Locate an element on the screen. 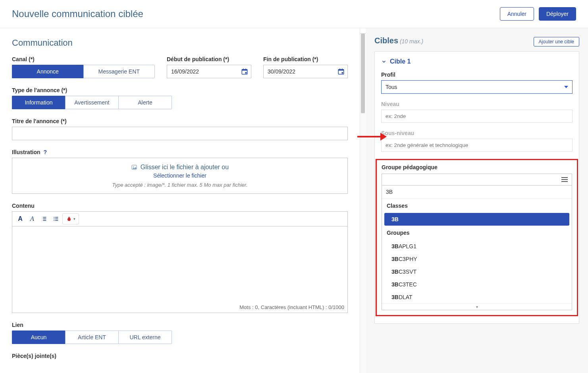 Image resolution: width=588 pixels, height=373 pixels. illustration-label-text: Illustration is located at coordinates (26, 152).